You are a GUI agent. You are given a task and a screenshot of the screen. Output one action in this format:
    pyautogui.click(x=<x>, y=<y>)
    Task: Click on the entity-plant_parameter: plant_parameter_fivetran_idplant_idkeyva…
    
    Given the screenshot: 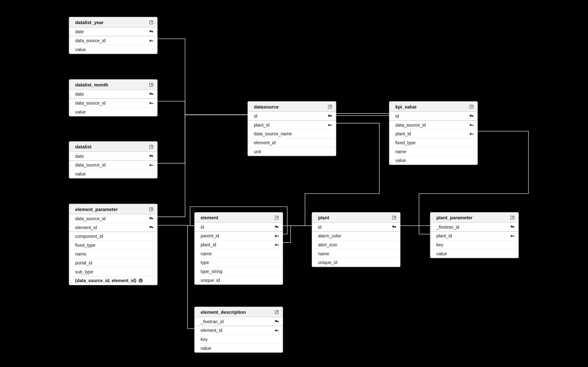 What is the action you would take?
    pyautogui.click(x=474, y=235)
    